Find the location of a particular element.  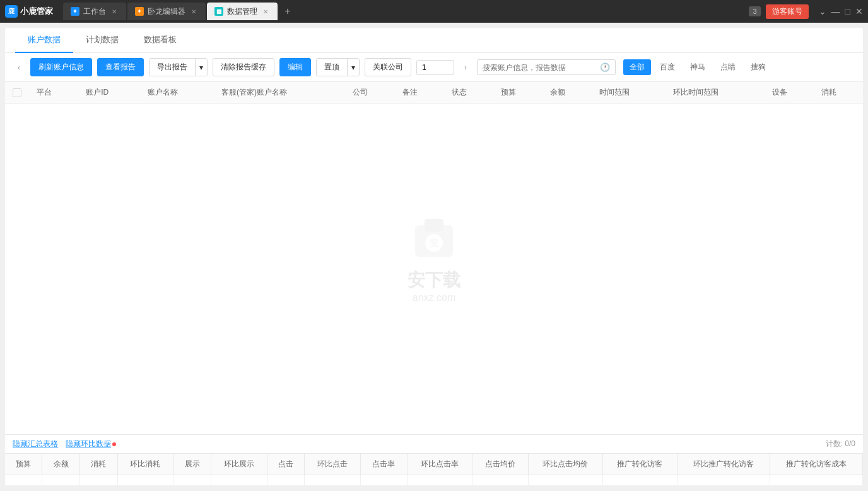

summary-header-compare-avg-click-price: 环比点击均价 is located at coordinates (565, 464).